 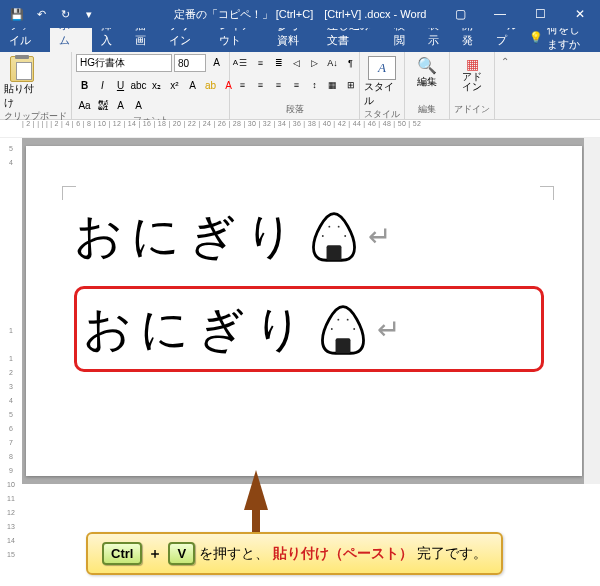 What do you see at coordinates (472, 86) in the screenshot?
I see `group-addins: ▦ アド イン アドイン` at bounding box center [472, 86].